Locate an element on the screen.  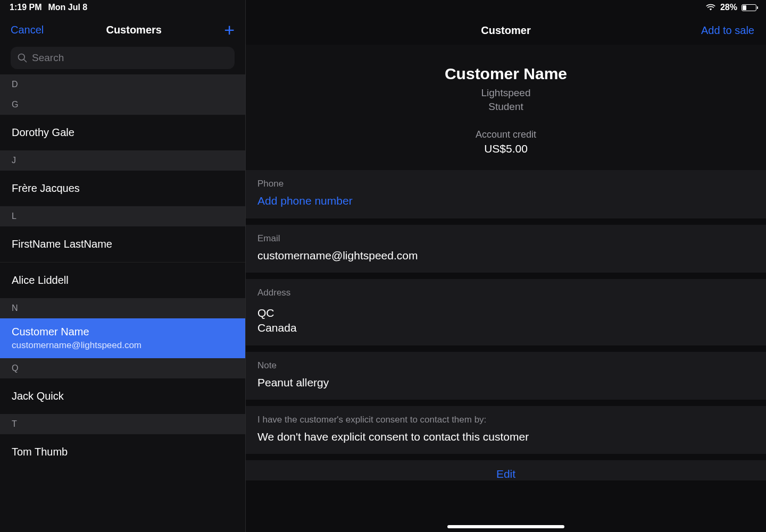
customer-name: Frère Jacques is located at coordinates (46, 188).